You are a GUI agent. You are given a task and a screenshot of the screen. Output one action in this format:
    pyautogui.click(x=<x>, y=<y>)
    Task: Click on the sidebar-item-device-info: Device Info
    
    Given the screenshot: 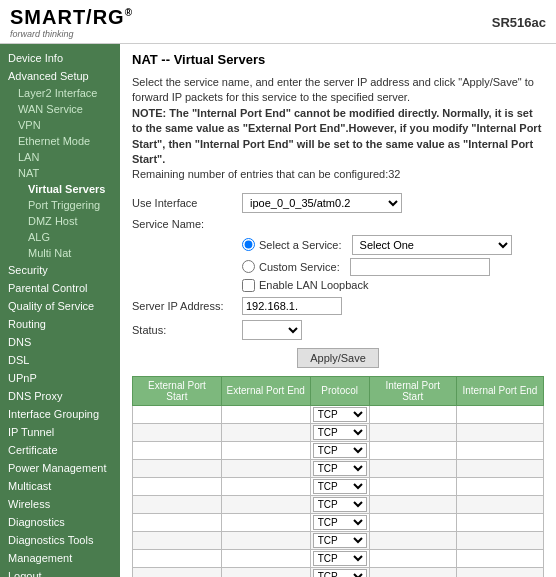 What is the action you would take?
    pyautogui.click(x=60, y=58)
    